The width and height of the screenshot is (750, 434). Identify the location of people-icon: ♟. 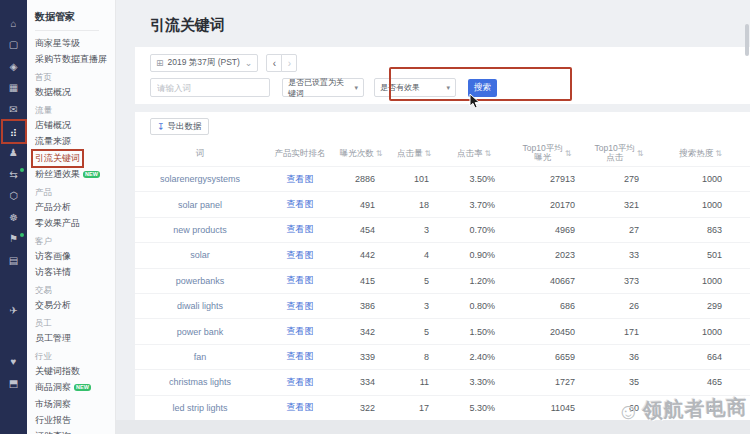
(14, 154).